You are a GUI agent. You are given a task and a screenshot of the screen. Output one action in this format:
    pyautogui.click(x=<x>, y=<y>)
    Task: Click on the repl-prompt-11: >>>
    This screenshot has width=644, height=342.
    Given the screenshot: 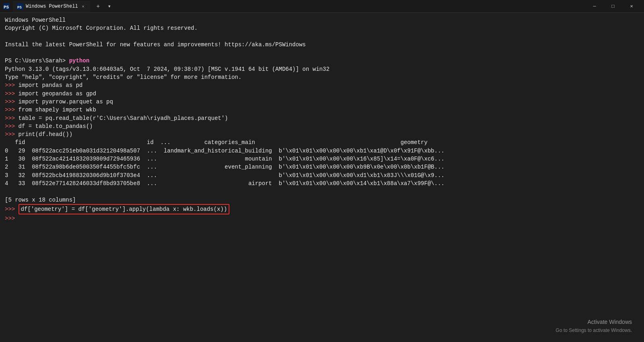 What is the action you would take?
    pyautogui.click(x=12, y=102)
    